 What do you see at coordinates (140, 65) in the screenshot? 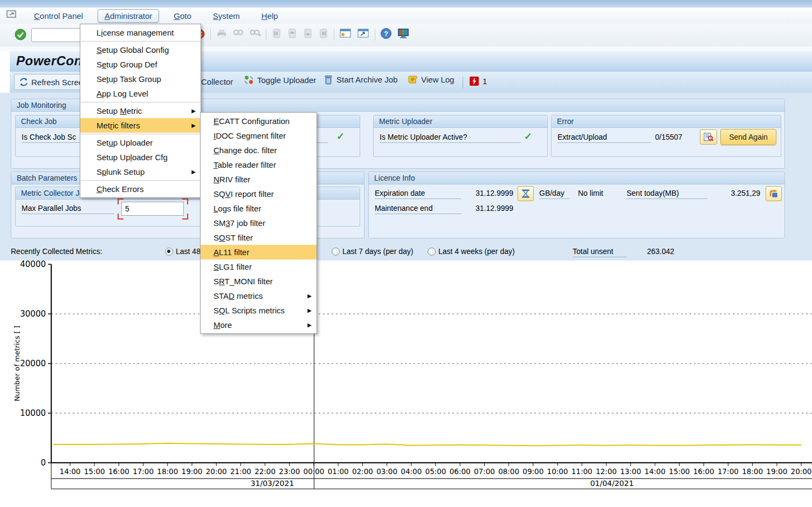
I see `menu-item-setup-group-def: Setup Group Def` at bounding box center [140, 65].